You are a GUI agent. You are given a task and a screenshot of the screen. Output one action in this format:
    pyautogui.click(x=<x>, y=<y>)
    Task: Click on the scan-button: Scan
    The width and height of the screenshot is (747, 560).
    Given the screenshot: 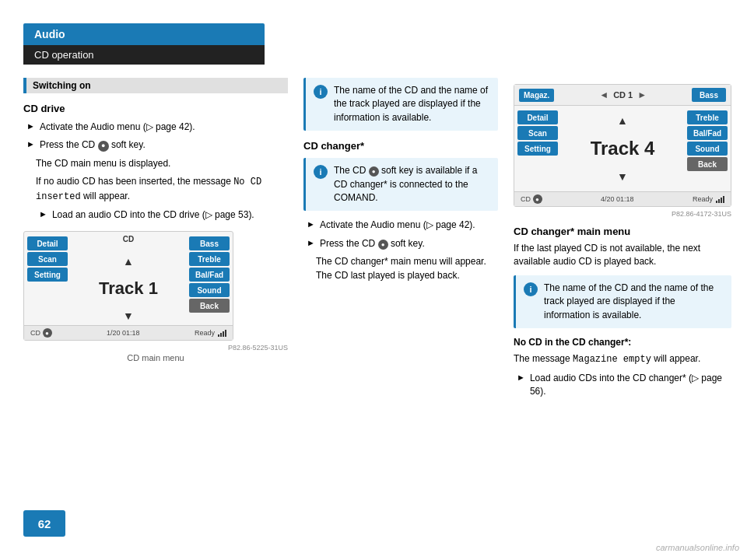 What is the action you would take?
    pyautogui.click(x=47, y=259)
    